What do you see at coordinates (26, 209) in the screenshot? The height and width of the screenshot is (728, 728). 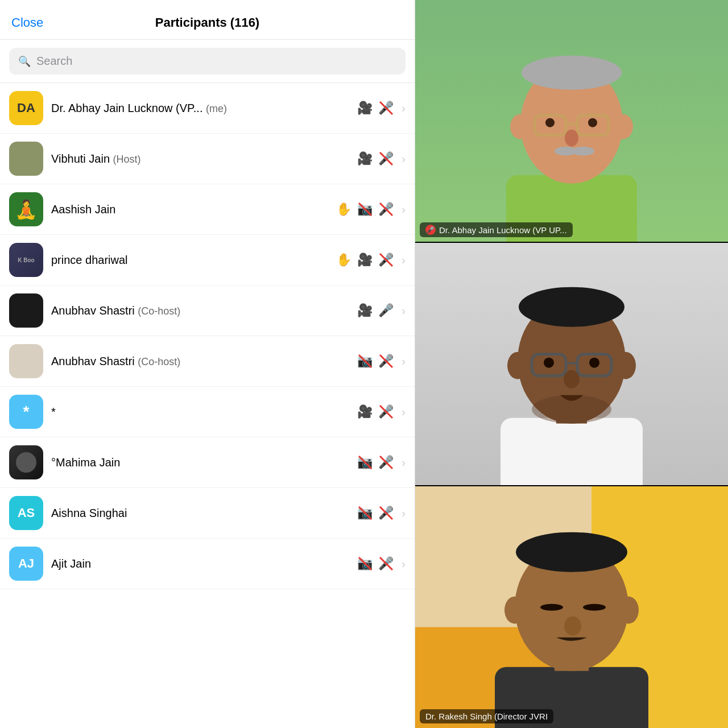 I see `avatar: 🧘` at bounding box center [26, 209].